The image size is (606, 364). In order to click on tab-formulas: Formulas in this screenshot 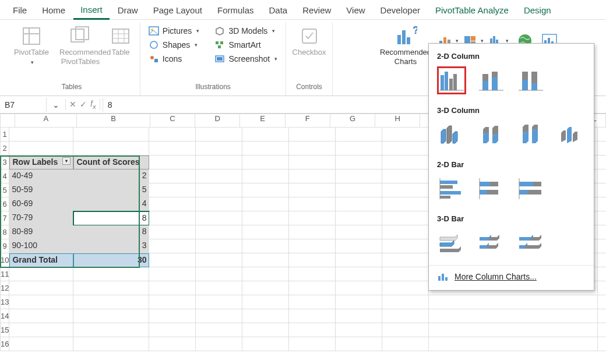, I will do `click(235, 10)`.